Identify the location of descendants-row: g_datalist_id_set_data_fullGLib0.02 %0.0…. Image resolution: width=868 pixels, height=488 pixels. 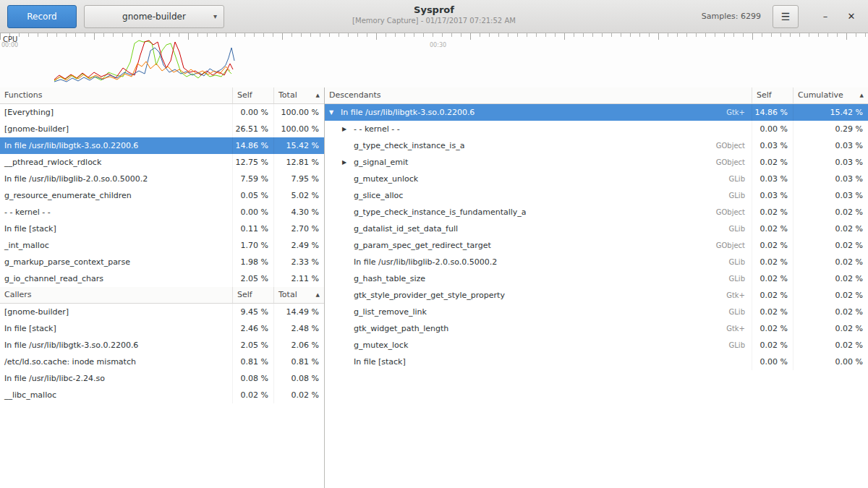
(596, 228).